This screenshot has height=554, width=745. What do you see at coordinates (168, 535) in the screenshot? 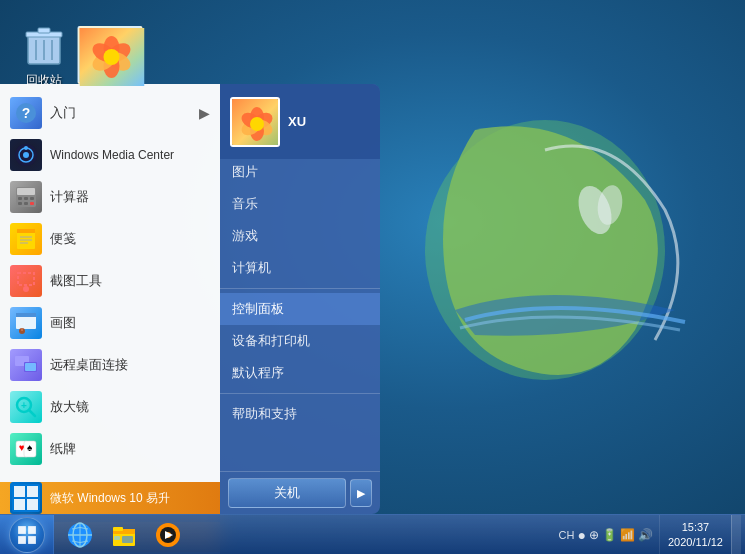
I see `taskbar-media-player` at bounding box center [168, 535].